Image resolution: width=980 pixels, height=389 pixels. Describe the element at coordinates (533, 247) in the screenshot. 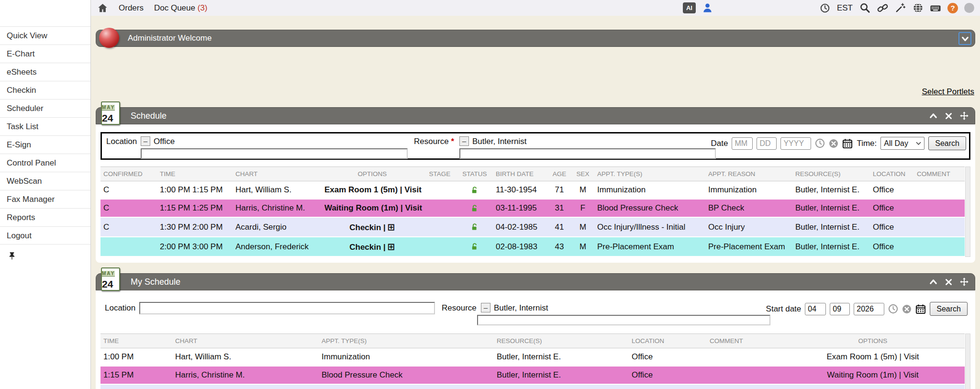

I see `schedule-row: 2:00 PM 3:00 PM Anderson, Frederick Chec…` at that location.